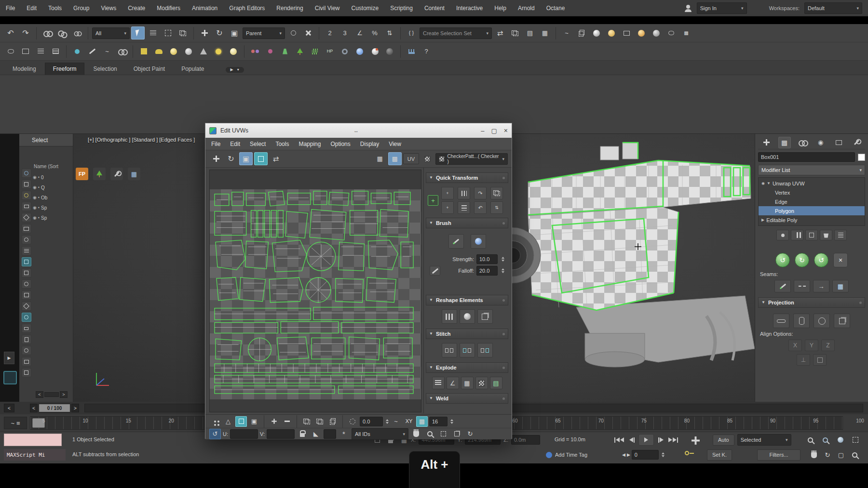 Image resolution: width=868 pixels, height=488 pixels. Describe the element at coordinates (55, 8) in the screenshot. I see `menu-item: Tools` at that location.